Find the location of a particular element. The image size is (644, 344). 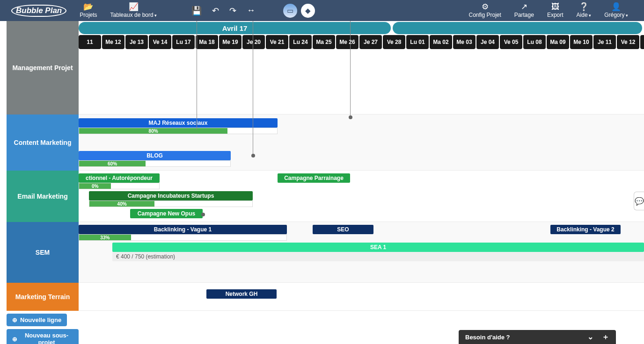

chat-icon: 💬 is located at coordinates (639, 201).